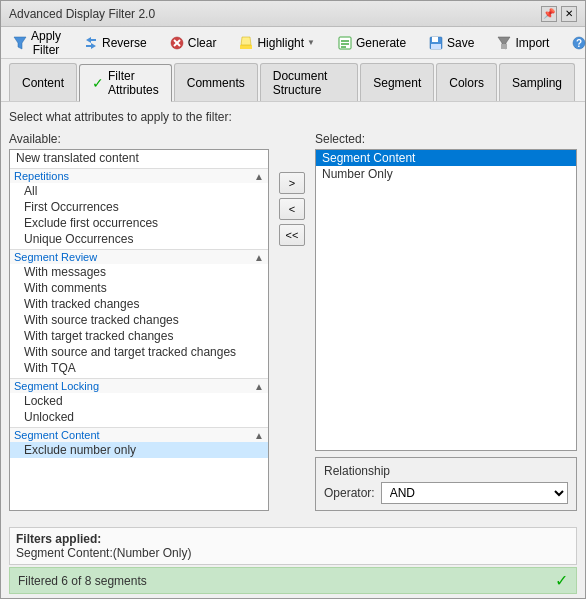 The width and height of the screenshot is (586, 599). What do you see at coordinates (139, 223) in the screenshot?
I see `list-item-exclude-first: Exclude first occurrences` at bounding box center [139, 223].